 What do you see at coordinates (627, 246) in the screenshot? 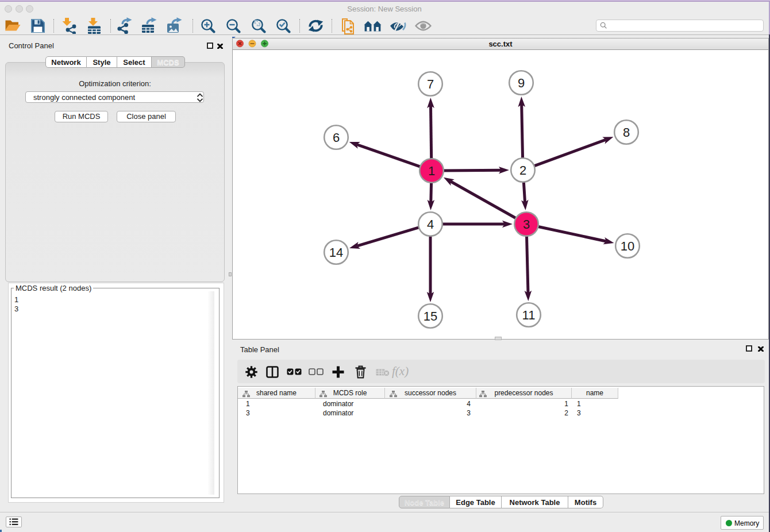
I see `svg-text: 10` at bounding box center [627, 246].